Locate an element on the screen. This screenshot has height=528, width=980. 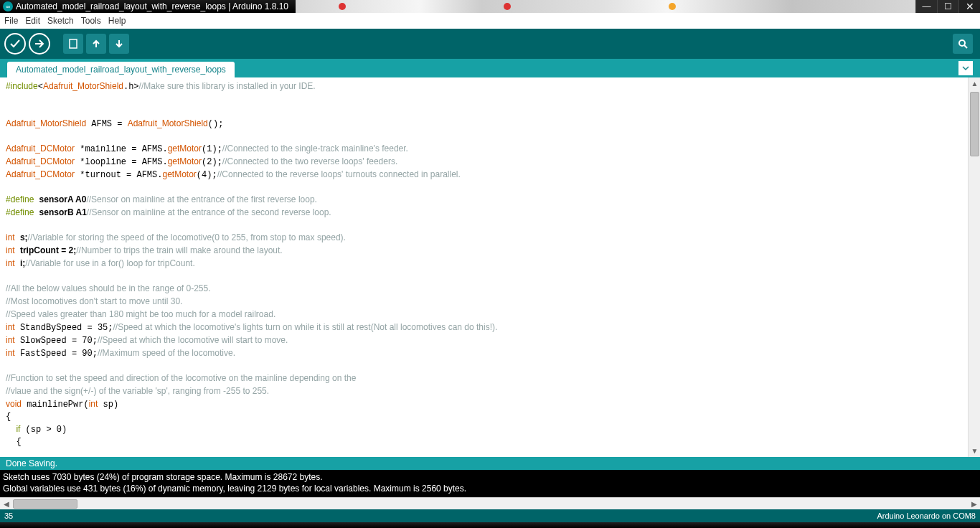
horizontal-scrollbar: ◀ ▶ is located at coordinates (490, 504).